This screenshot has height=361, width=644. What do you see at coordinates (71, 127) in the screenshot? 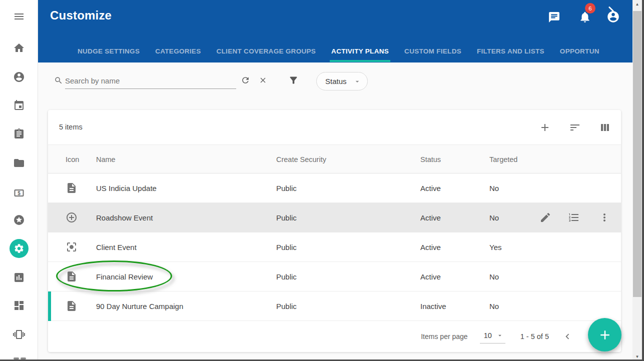
I see `items-count: 5 items` at bounding box center [71, 127].